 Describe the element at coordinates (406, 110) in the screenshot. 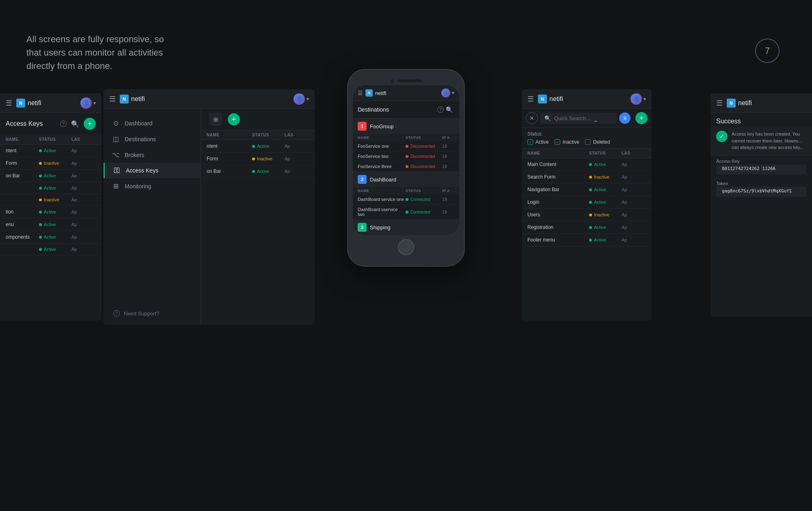

I see `phone-destinations-row: Destinations ? 🔍` at that location.